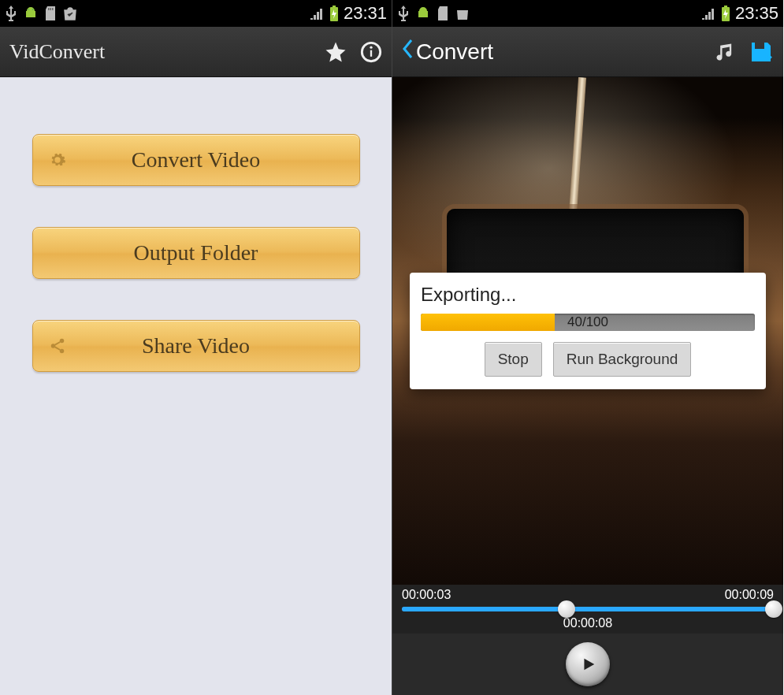  What do you see at coordinates (588, 52) in the screenshot?
I see `convert-header: Convert` at bounding box center [588, 52].